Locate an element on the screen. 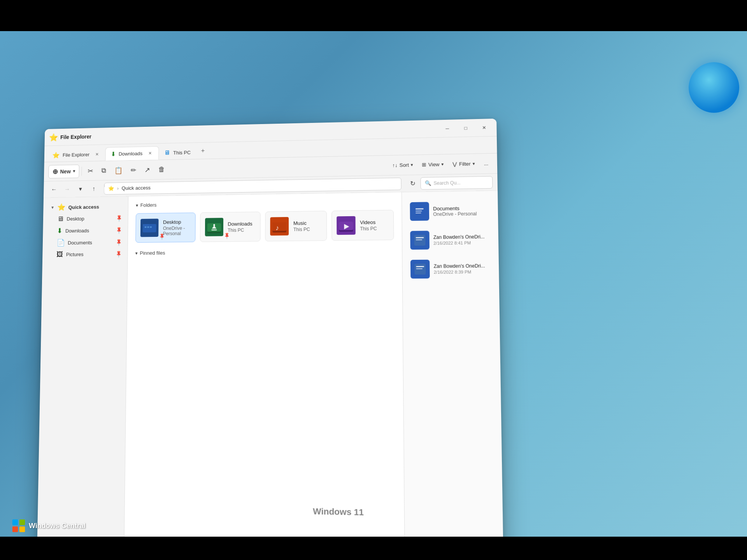 The image size is (747, 560). share-button: ↗ is located at coordinates (147, 170).